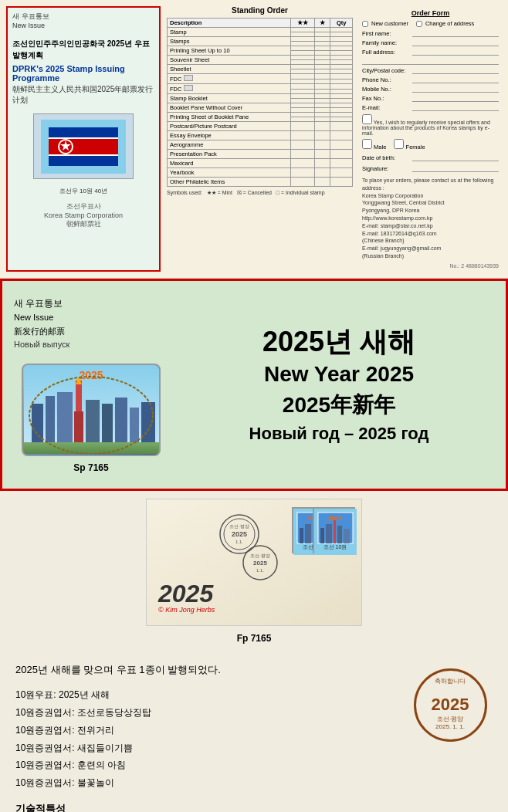 This screenshot has height=812, width=508. I want to click on full-address-field: Full address:, so click(431, 52).